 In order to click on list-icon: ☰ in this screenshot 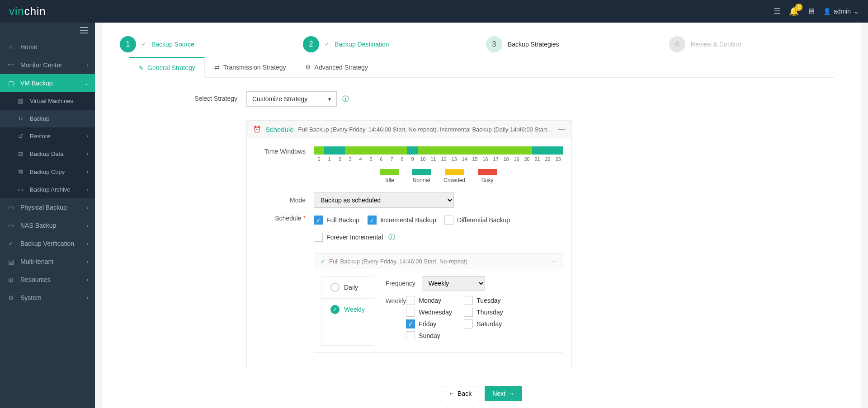, I will do `click(777, 11)`.